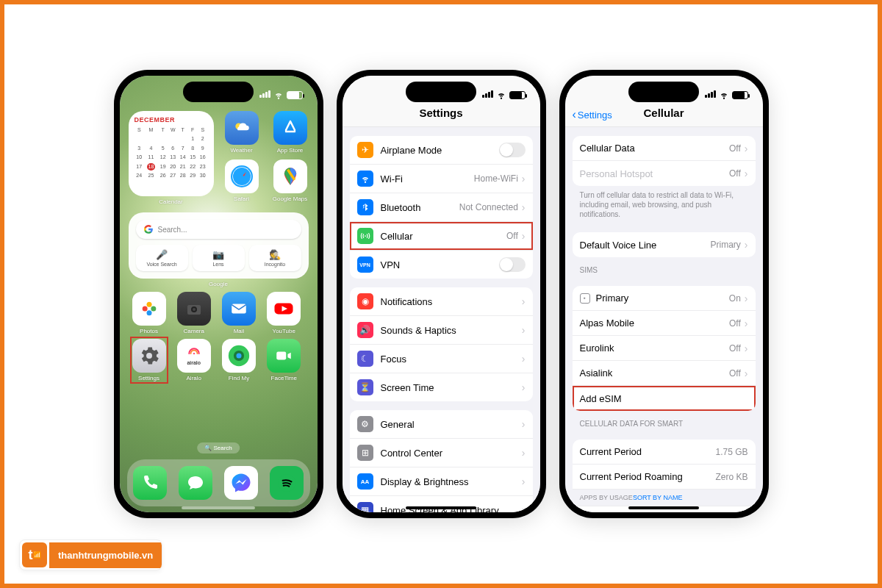 The height and width of the screenshot is (588, 882). I want to click on hourglass-icon: ⏳, so click(365, 387).